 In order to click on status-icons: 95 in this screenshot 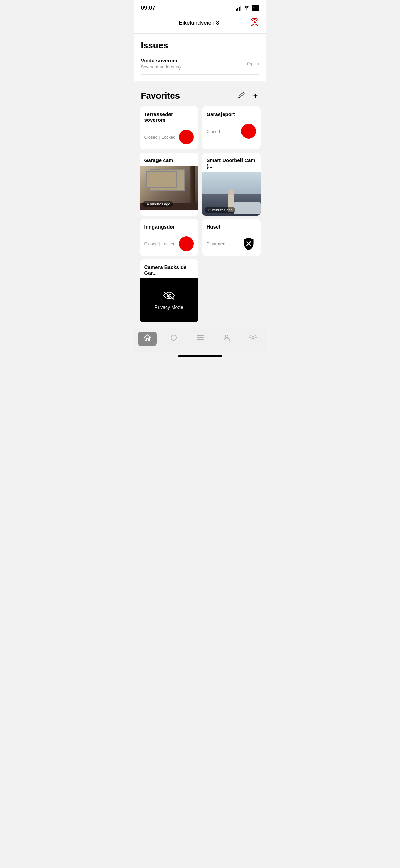, I will do `click(248, 8)`.